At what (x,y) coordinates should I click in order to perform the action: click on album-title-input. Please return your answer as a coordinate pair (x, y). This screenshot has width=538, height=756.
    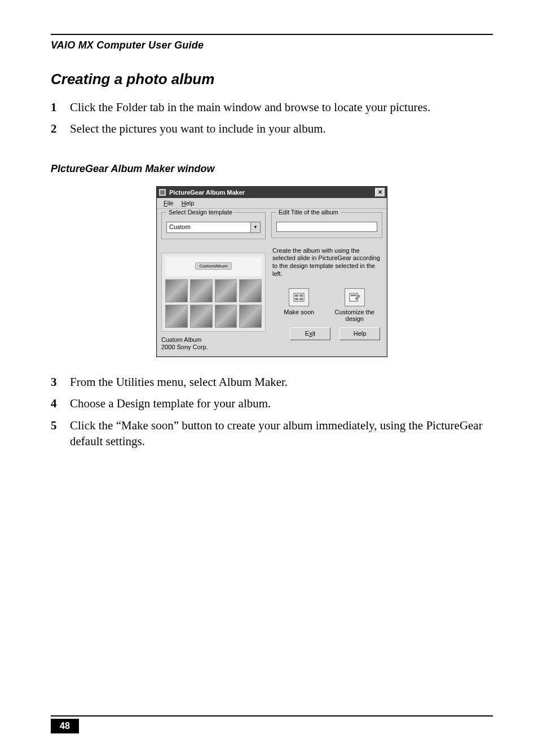
    Looking at the image, I should click on (327, 227).